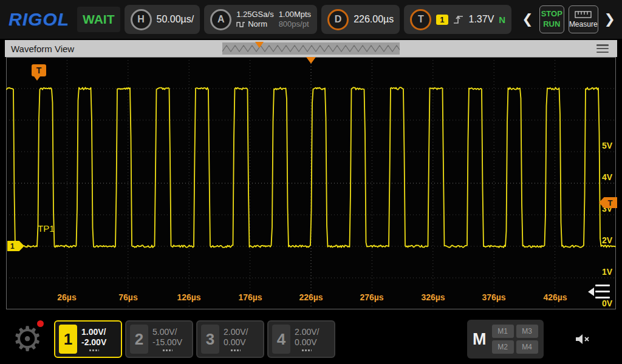 This screenshot has height=364, width=622. Describe the element at coordinates (241, 24) in the screenshot. I see `acq-wave-icon` at that location.